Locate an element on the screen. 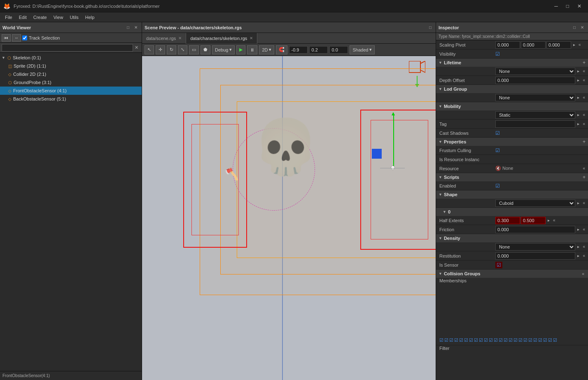 The width and height of the screenshot is (588, 380). tree-item-front-sensor: ◇ FrontObstacleSensor (4:1) is located at coordinates (71, 91).